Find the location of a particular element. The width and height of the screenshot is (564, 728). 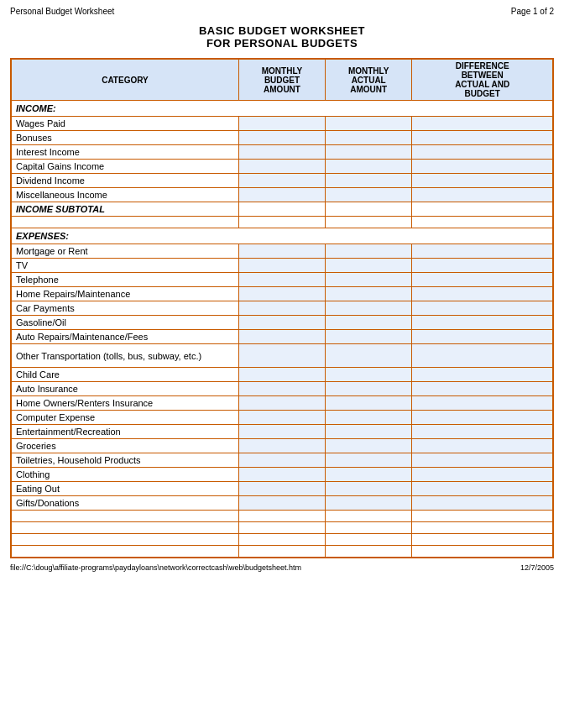

subtotal-diff is located at coordinates (483, 210).